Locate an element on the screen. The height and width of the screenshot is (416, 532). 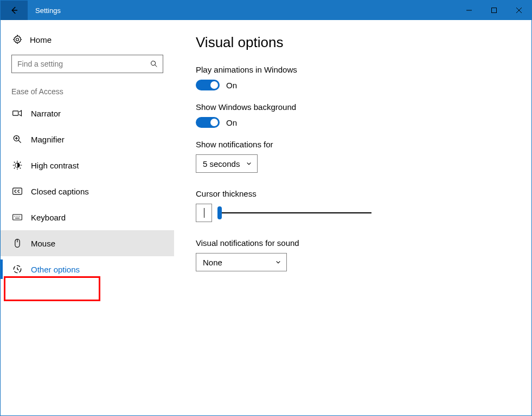
search-icon is located at coordinates (154, 64).